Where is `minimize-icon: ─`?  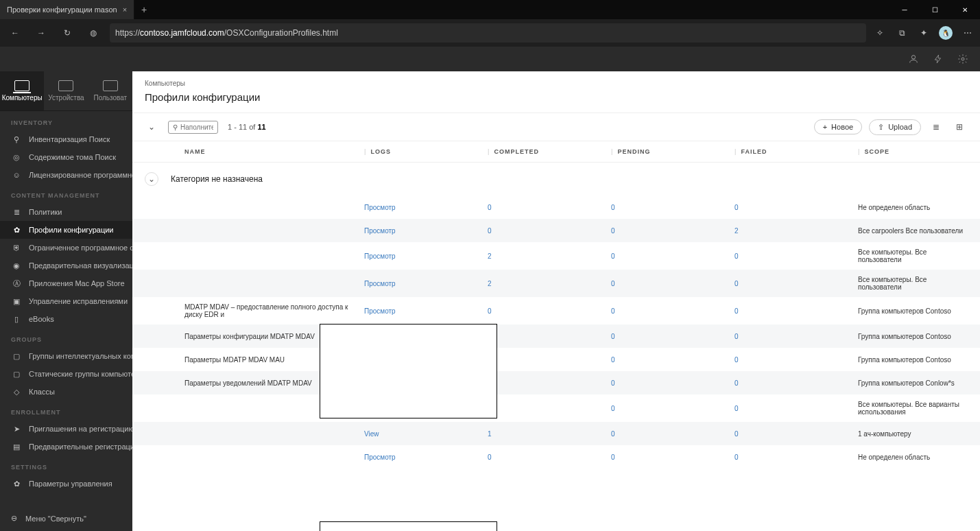
minimize-icon: ─ is located at coordinates (905, 10).